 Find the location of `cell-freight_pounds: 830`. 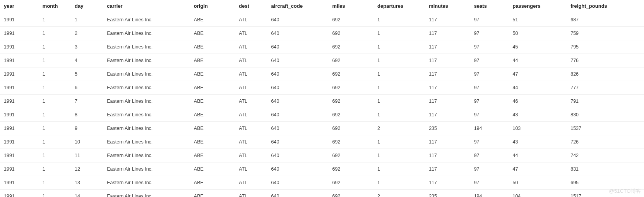

cell-freight_pounds: 830 is located at coordinates (605, 115).